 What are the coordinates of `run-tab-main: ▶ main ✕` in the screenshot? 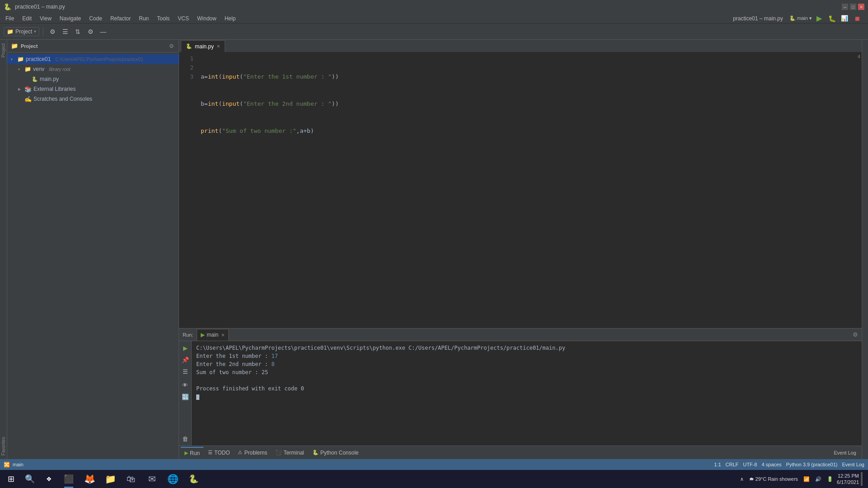 It's located at (212, 335).